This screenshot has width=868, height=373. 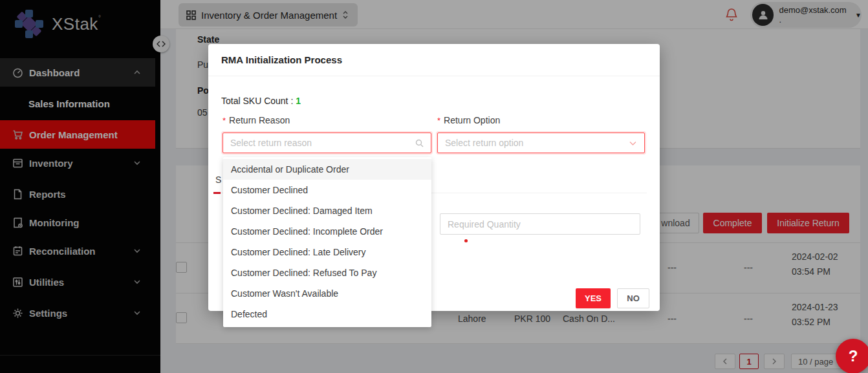 What do you see at coordinates (593, 299) in the screenshot?
I see `yes-button: YES` at bounding box center [593, 299].